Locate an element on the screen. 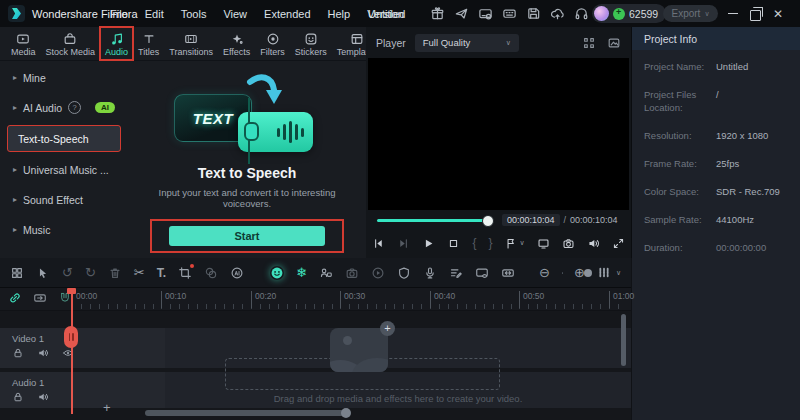 Image resolution: width=800 pixels, height=420 pixels. select-cursor-icon is located at coordinates (43, 273).